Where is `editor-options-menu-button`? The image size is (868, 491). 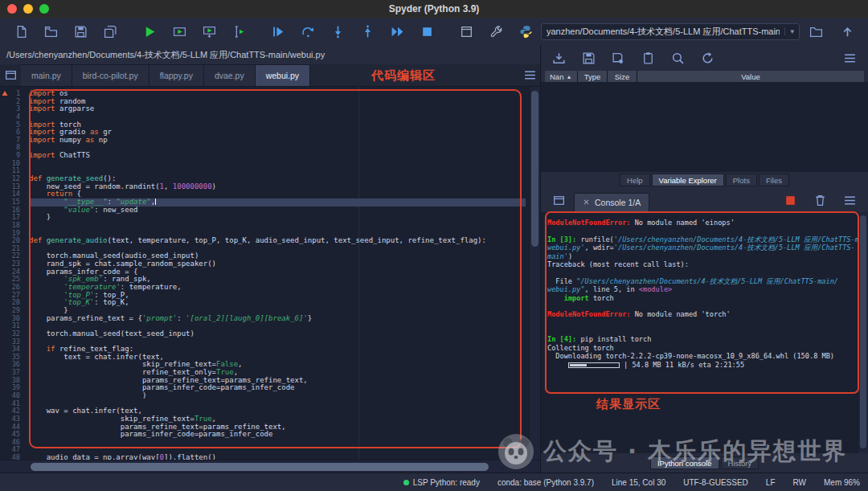
editor-options-menu-button is located at coordinates (530, 76).